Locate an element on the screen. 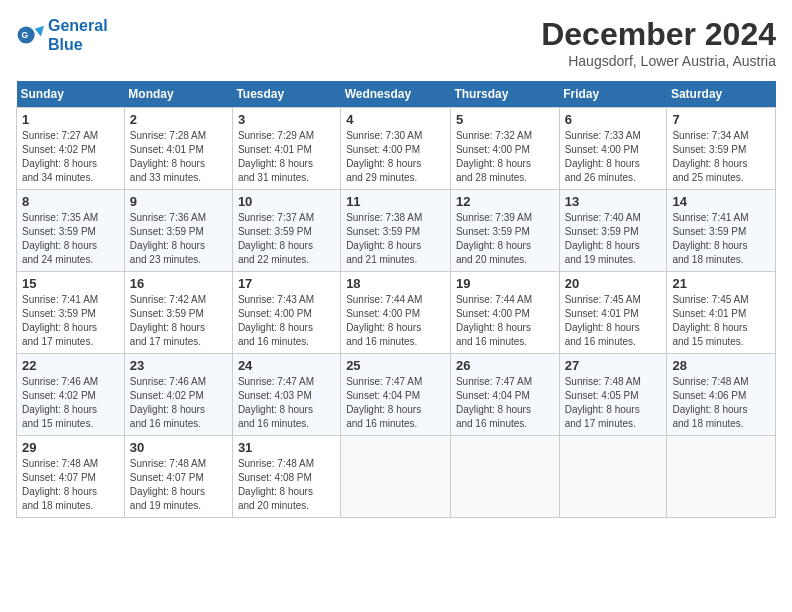 The image size is (792, 612). logo-line2: Blue is located at coordinates (66, 44).